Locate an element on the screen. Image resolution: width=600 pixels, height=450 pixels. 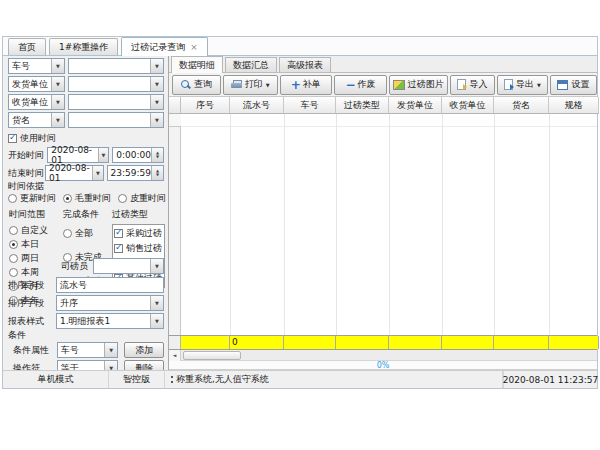
radio-update-time: 更新时间 is located at coordinates (32, 198).